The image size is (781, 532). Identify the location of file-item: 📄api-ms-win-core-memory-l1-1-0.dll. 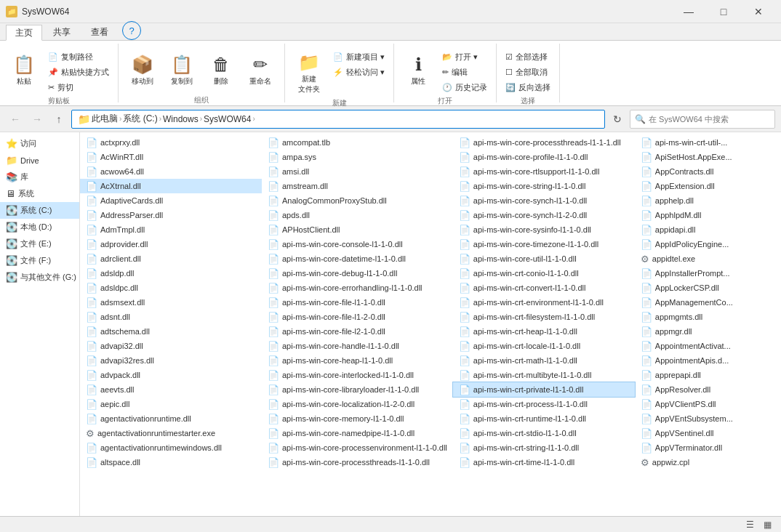
(358, 419).